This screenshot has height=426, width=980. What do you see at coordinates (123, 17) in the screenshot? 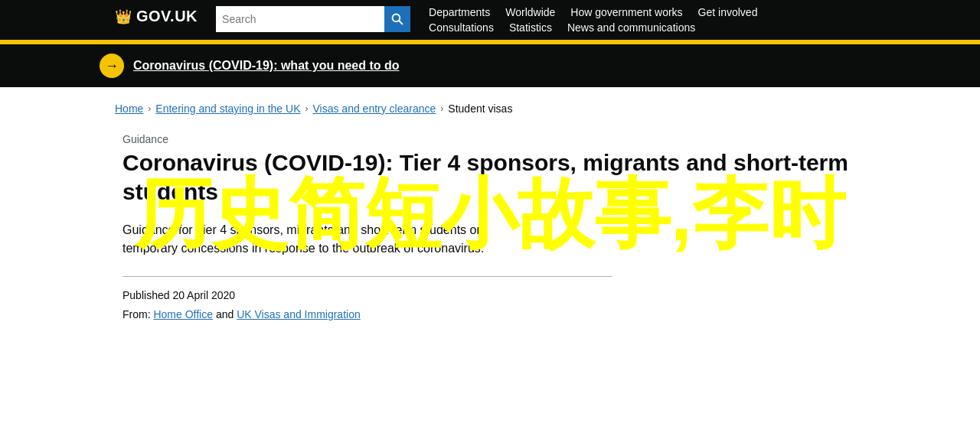
I see `crown-icon: 👑` at bounding box center [123, 17].